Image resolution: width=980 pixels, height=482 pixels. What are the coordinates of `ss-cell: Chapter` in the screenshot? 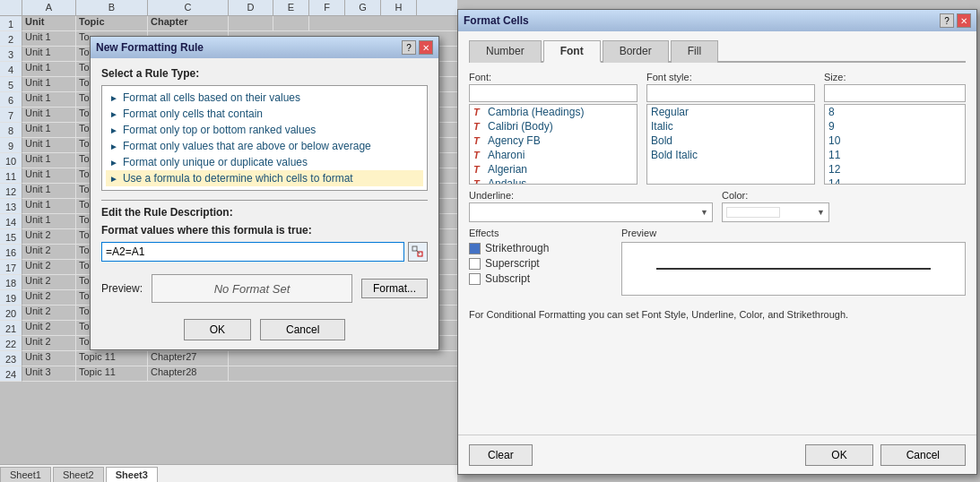 It's located at (188, 23).